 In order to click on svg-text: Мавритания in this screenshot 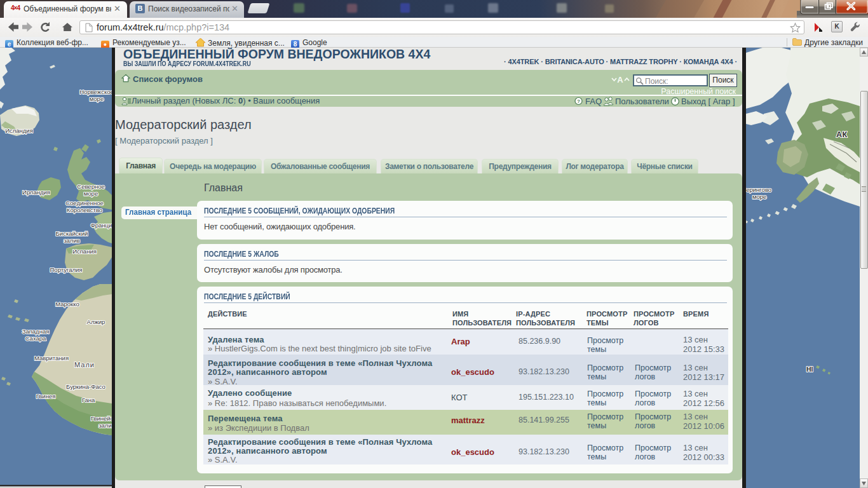, I will do `click(51, 358)`.